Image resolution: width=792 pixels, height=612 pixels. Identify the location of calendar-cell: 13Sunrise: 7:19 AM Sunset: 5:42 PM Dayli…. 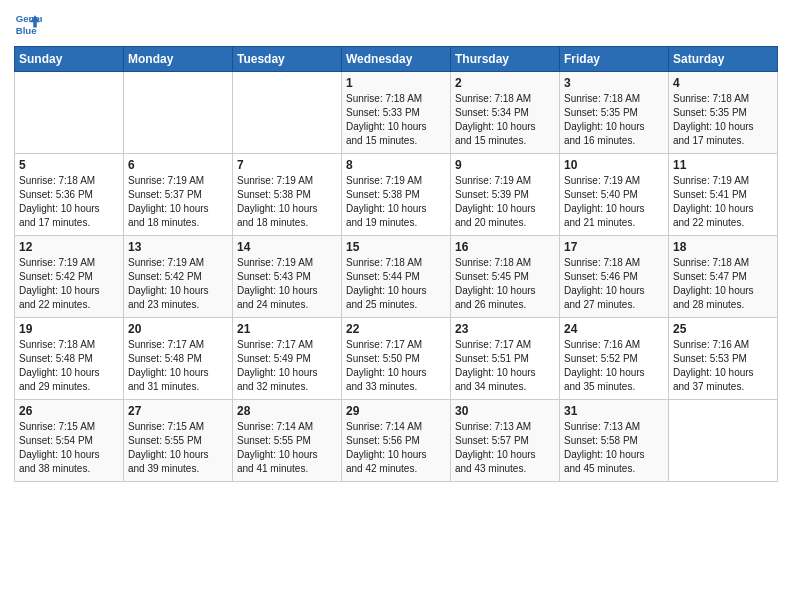
(178, 277).